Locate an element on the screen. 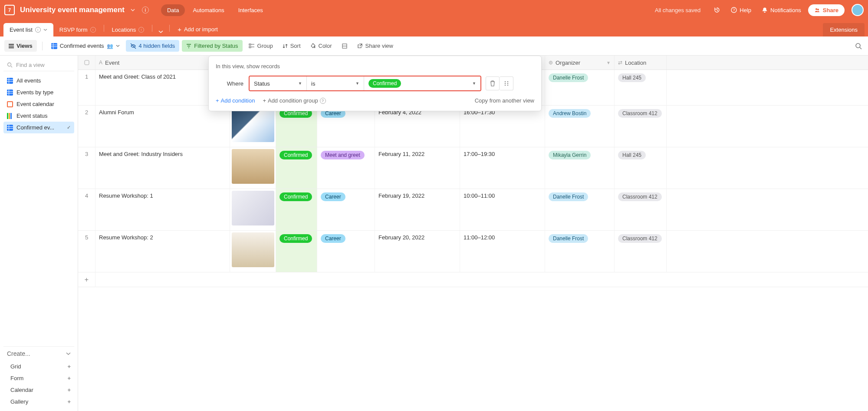  add-condition-button: + Add condition is located at coordinates (235, 101).